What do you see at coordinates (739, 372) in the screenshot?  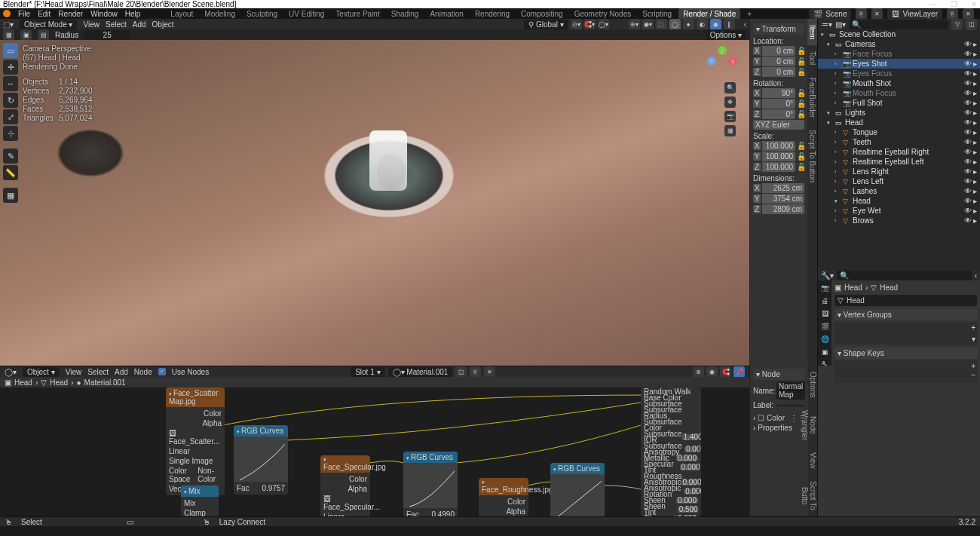 I see `ne-pin-icon: 📌` at bounding box center [739, 372].